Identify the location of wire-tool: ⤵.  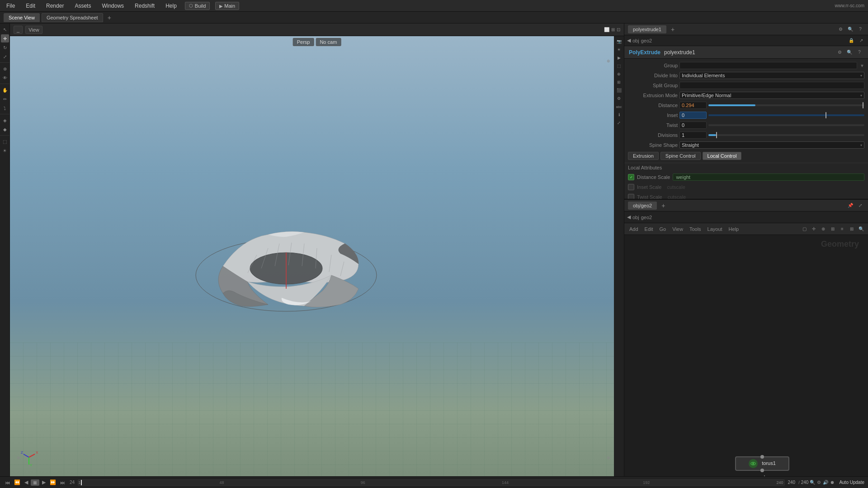
(5, 108).